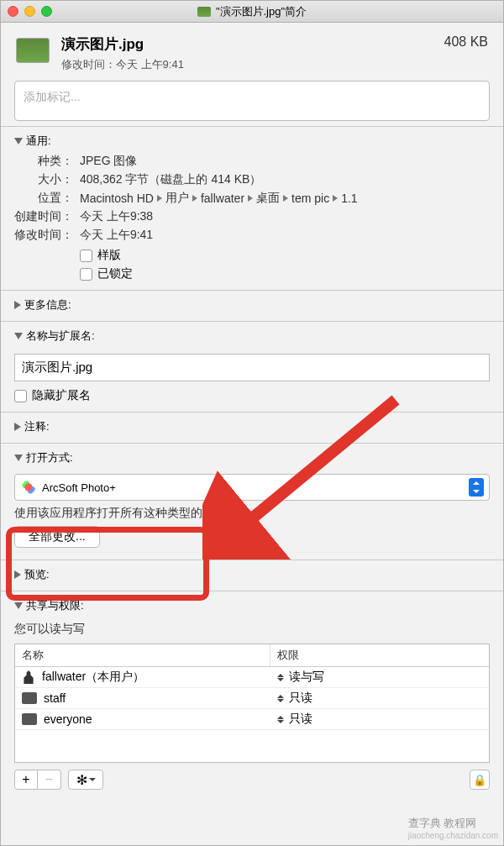 This screenshot has width=504, height=846. What do you see at coordinates (252, 699) in the screenshot?
I see `table-row: staff 只读` at bounding box center [252, 699].